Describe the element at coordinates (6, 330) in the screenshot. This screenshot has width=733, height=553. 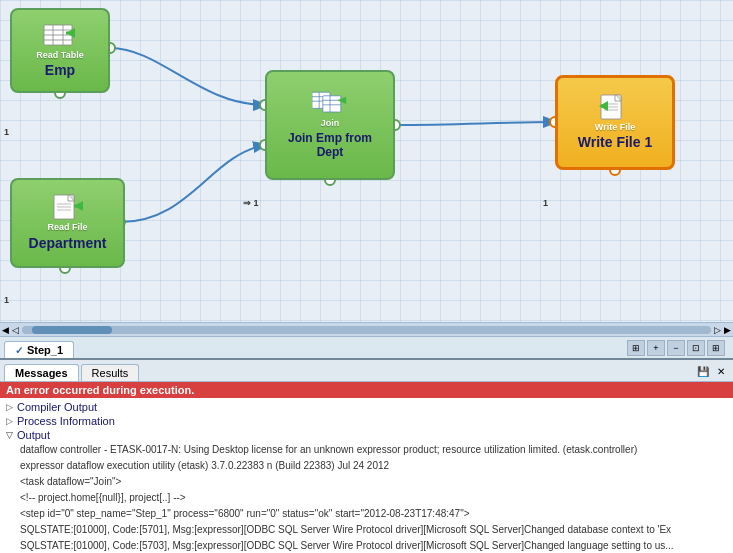
I see `scroll-left-btn: ◀` at that location.